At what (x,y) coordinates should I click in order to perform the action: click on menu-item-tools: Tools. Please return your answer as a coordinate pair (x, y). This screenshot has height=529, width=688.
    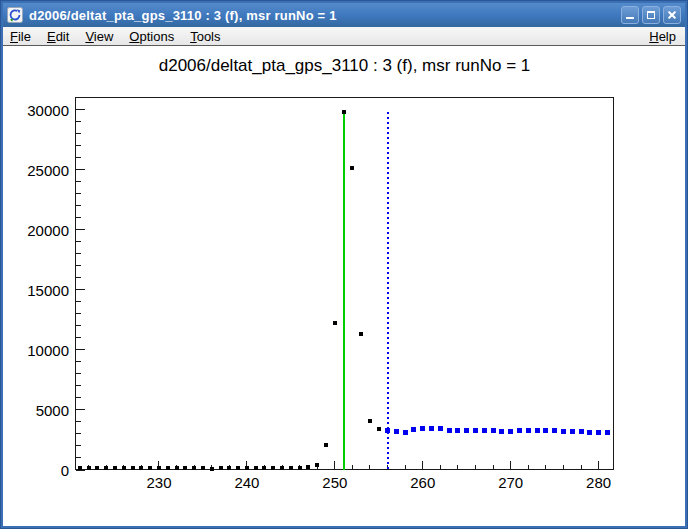
    Looking at the image, I should click on (205, 36).